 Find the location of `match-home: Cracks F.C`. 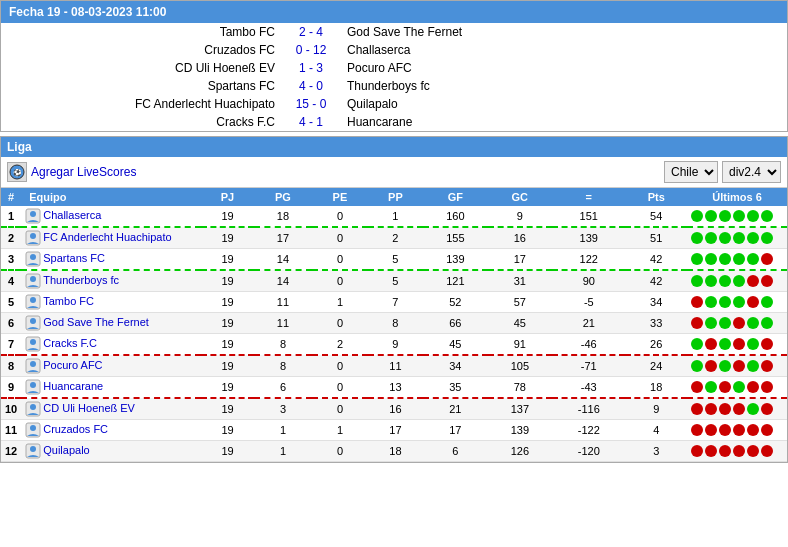

match-home: Cracks F.C is located at coordinates (141, 122).